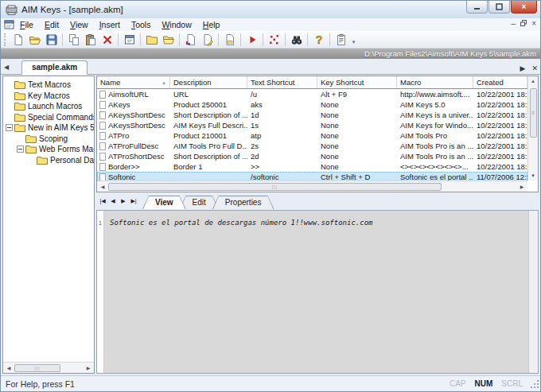  Describe the element at coordinates (35, 40) in the screenshot. I see `open-file-button` at that location.